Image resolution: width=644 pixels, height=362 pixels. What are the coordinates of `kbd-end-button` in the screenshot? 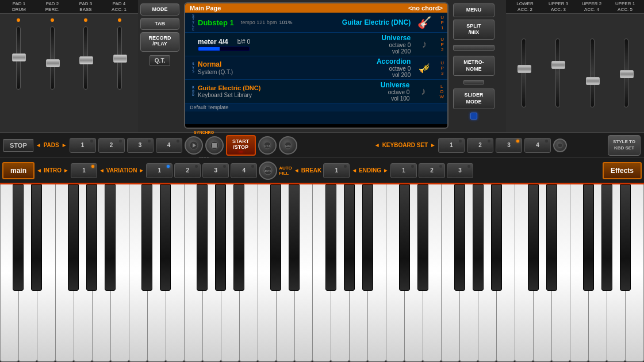 It's located at (560, 145).